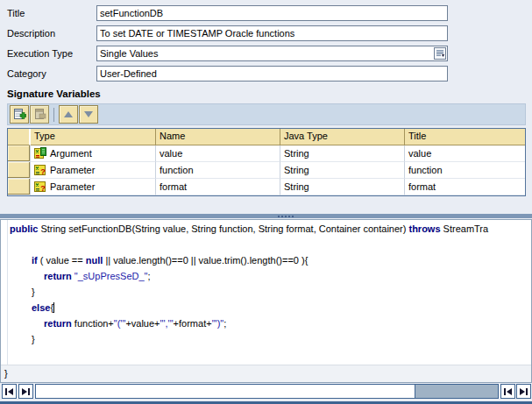 This screenshot has width=532, height=404. Describe the element at coordinates (266, 342) in the screenshot. I see `code-line-close-else: }` at that location.